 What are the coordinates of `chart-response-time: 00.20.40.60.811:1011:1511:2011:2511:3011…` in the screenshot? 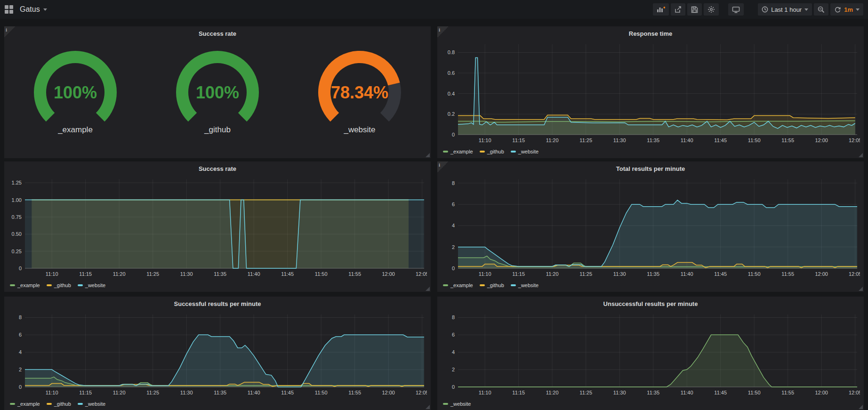 It's located at (651, 98).